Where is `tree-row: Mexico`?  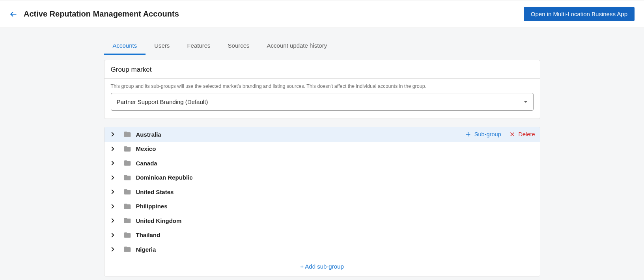 tree-row: Mexico is located at coordinates (322, 149).